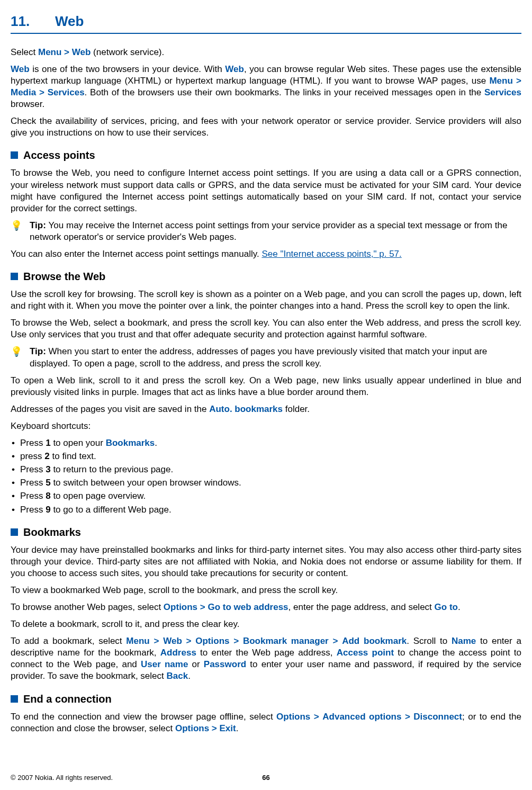 Image resolution: width=532 pixels, height=790 pixels. I want to click on menu-nav: Menu, so click(50, 52).